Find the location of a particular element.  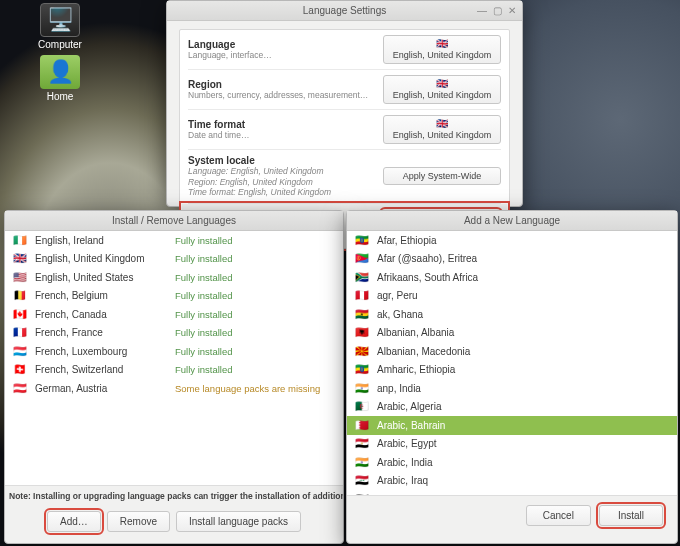

language-name: Arabic, Bahrain is located at coordinates (523, 426).